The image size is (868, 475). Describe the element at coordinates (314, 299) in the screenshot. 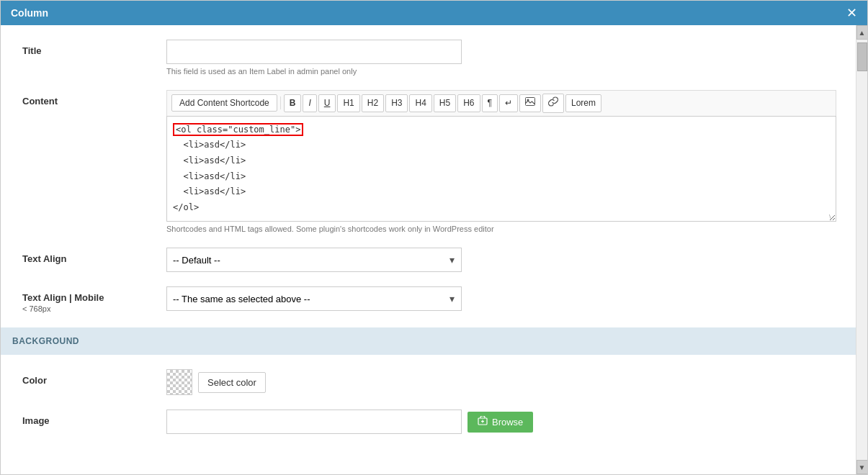

I see `text-align-mobile-select: -- The same as selected above -- -- Defa…` at that location.